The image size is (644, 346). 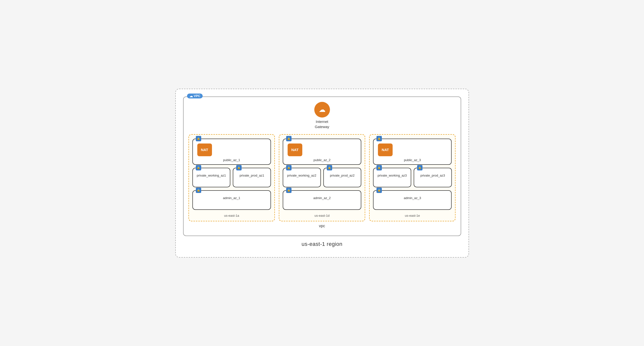 What do you see at coordinates (232, 200) in the screenshot?
I see `admin-subnet-az1: 🔒 admin_az_1` at bounding box center [232, 200].